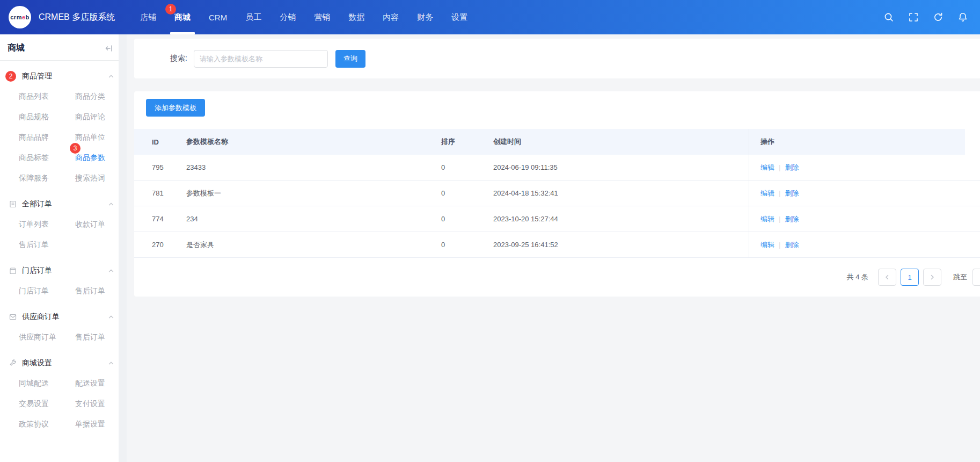  Describe the element at coordinates (169, 142) in the screenshot. I see `table-header-cell: ID` at that location.